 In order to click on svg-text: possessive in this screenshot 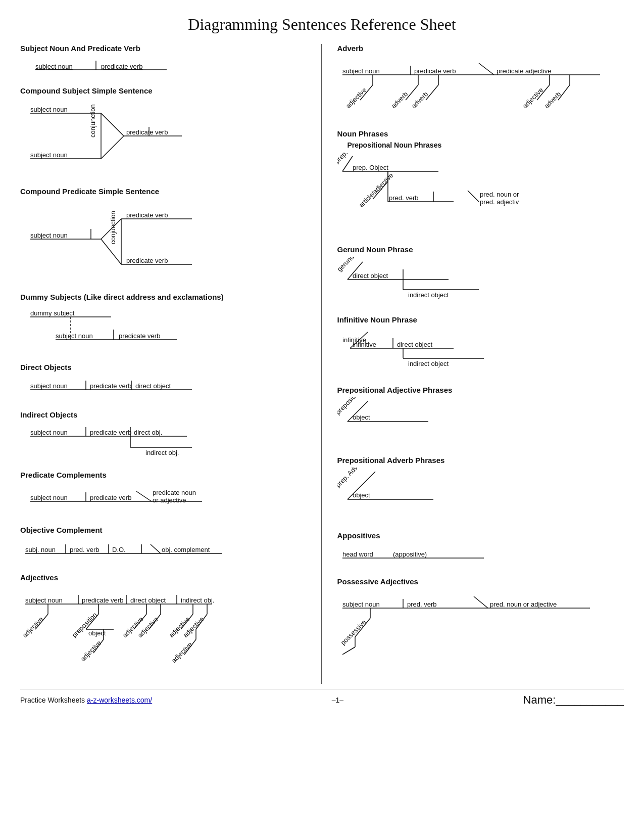, I will do `click(353, 632)`.